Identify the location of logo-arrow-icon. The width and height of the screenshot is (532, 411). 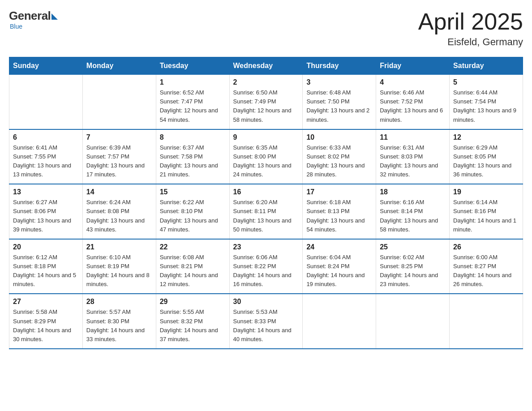
(55, 17).